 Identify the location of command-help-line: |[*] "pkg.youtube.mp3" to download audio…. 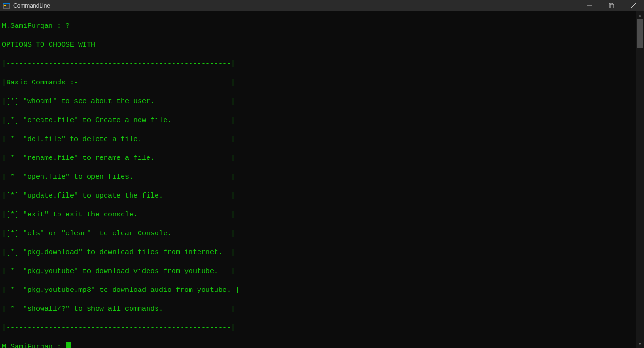
(318, 290).